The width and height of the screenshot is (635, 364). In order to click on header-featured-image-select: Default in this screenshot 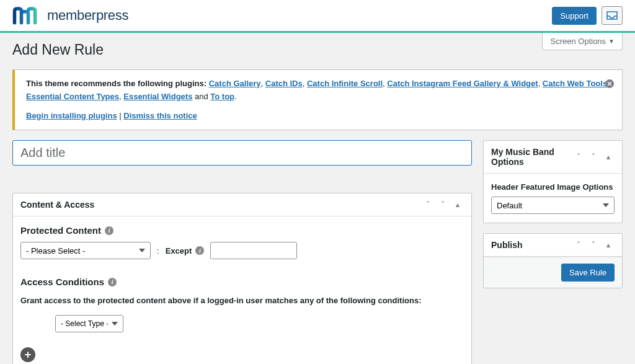, I will do `click(553, 205)`.